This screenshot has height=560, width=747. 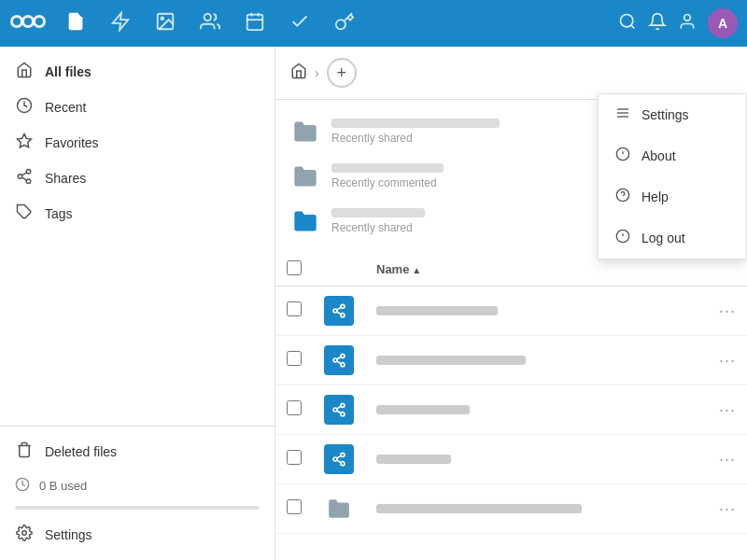 I want to click on sidebar-item-tags: Tags, so click(x=137, y=214).